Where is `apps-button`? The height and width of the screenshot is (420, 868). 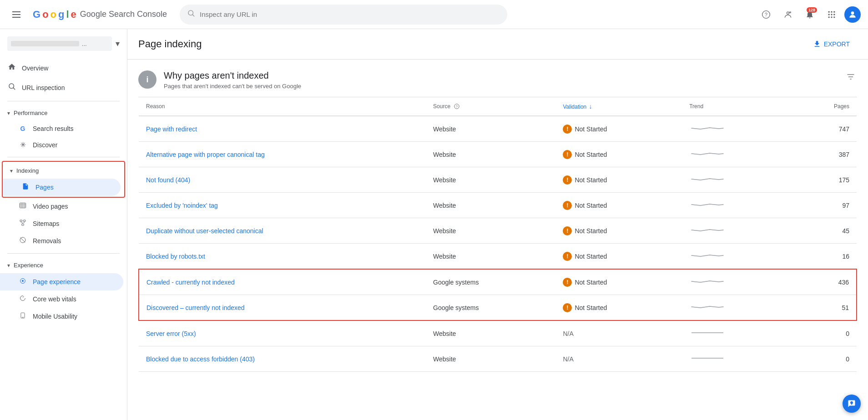
apps-button is located at coordinates (832, 15).